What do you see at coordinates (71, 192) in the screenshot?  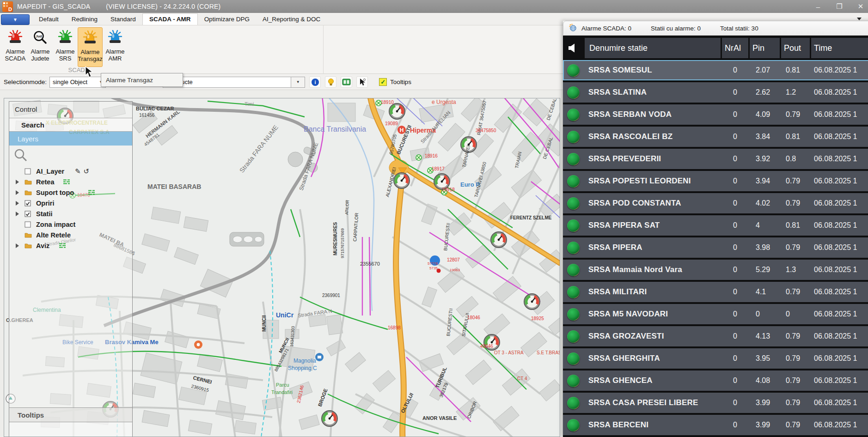 I see `layer-item-suport-topo: Suport topo` at bounding box center [71, 192].